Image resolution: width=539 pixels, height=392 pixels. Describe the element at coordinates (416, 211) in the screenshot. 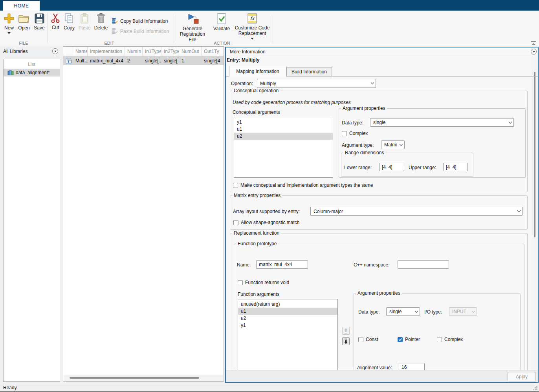

I see `array-layout-select: Column-major` at that location.